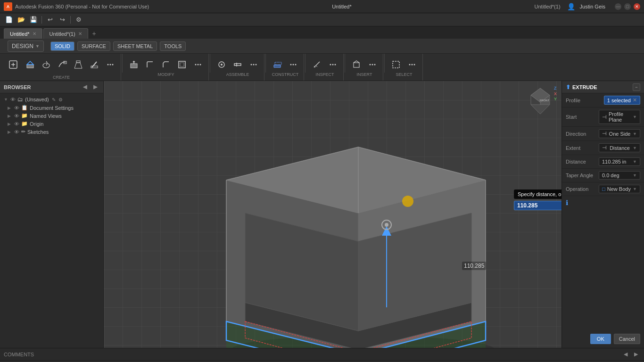 The height and width of the screenshot is (362, 644). Describe the element at coordinates (619, 148) in the screenshot. I see `extent-value: ⊣ Distance ▼` at that location.